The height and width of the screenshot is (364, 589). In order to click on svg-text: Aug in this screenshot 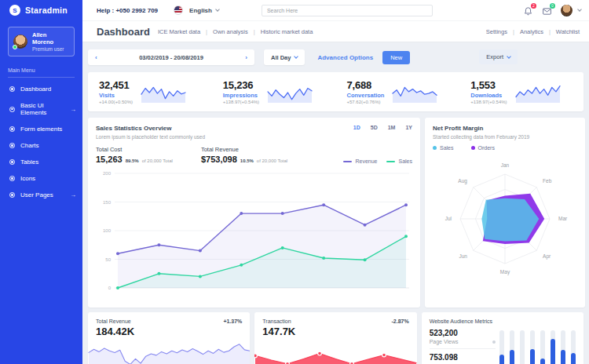, I will do `click(463, 181)`.